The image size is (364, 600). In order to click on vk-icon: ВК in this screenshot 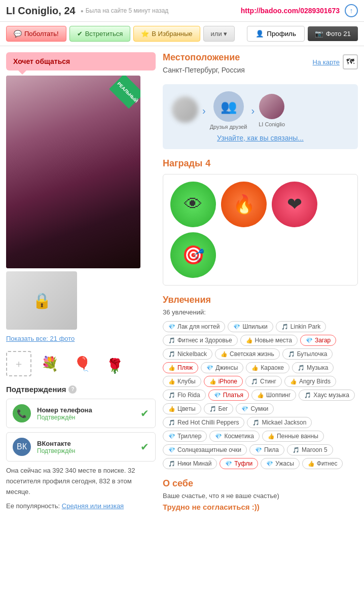, I will do `click(22, 447)`.